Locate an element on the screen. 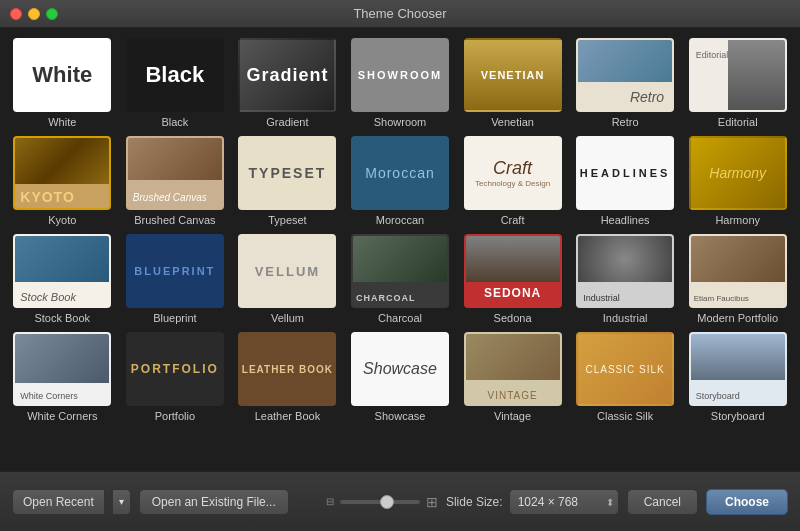 Image resolution: width=800 pixels, height=531 pixels. theme-showroom: SHOWROOM Showroom is located at coordinates (400, 83).